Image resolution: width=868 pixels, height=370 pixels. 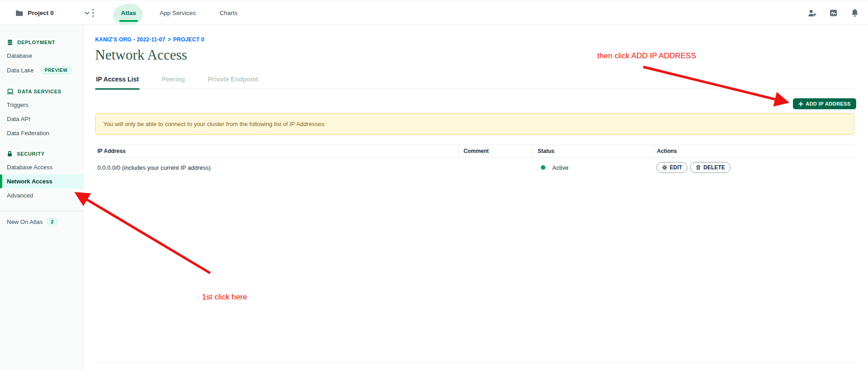 I want to click on sidebar-item-data-api-label: Data API, so click(x=18, y=119).